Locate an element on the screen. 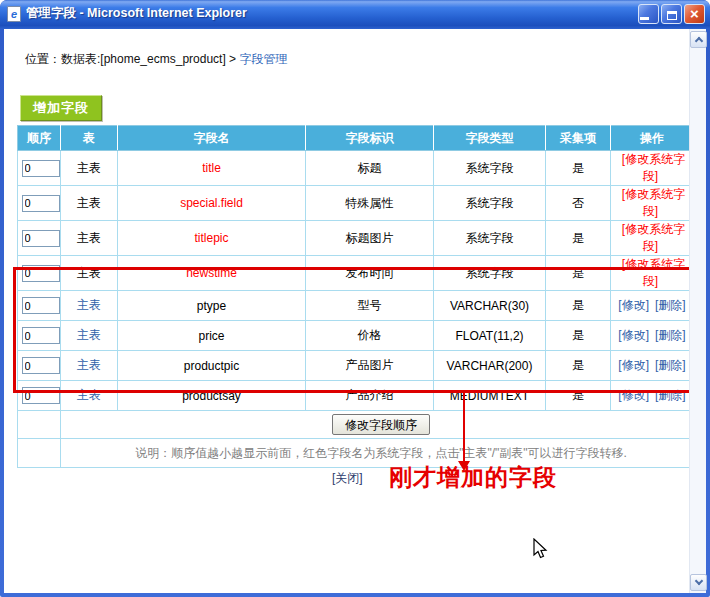  table-row: 主表productpic产品图片VARCHAR(200)是[修改][删除] is located at coordinates (354, 366).